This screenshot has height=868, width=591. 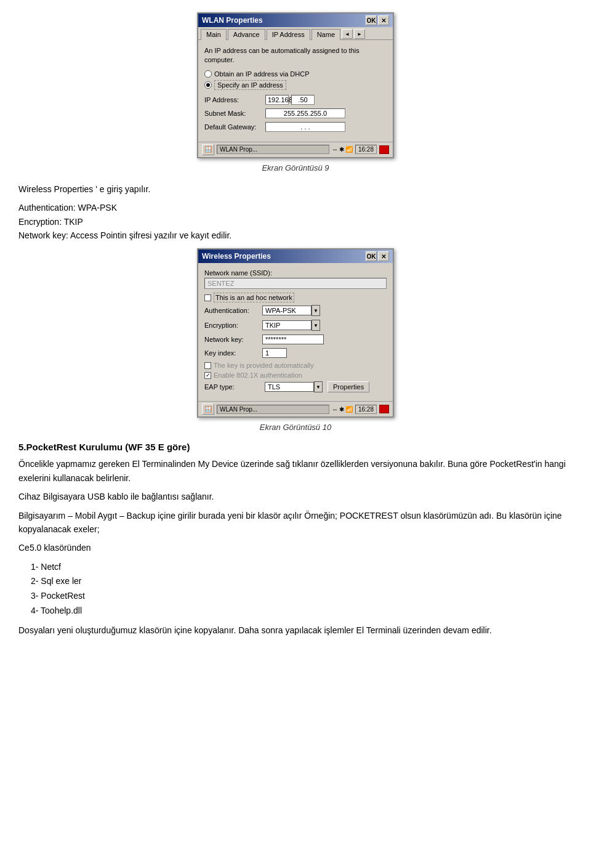 I want to click on taskbar-start-btn: 🪟, so click(x=208, y=150).